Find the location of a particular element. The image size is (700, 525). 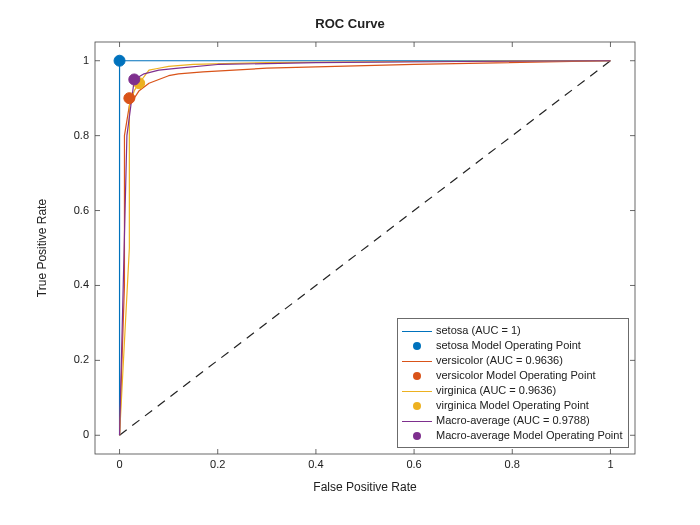

legend-entry-marker: setosa Model Operating Point is located at coordinates (512, 346).